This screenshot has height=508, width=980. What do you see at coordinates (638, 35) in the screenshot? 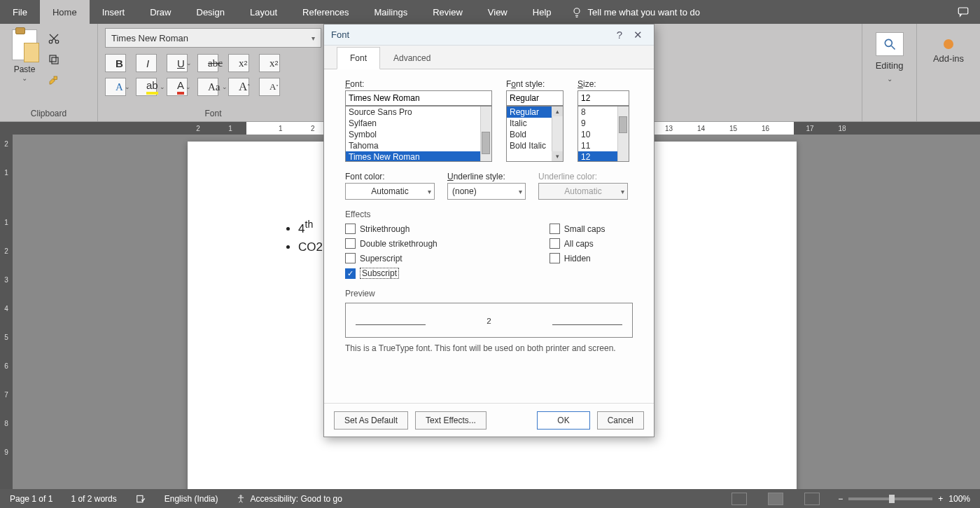
I see `dialog-close-button: ✕` at bounding box center [638, 35].